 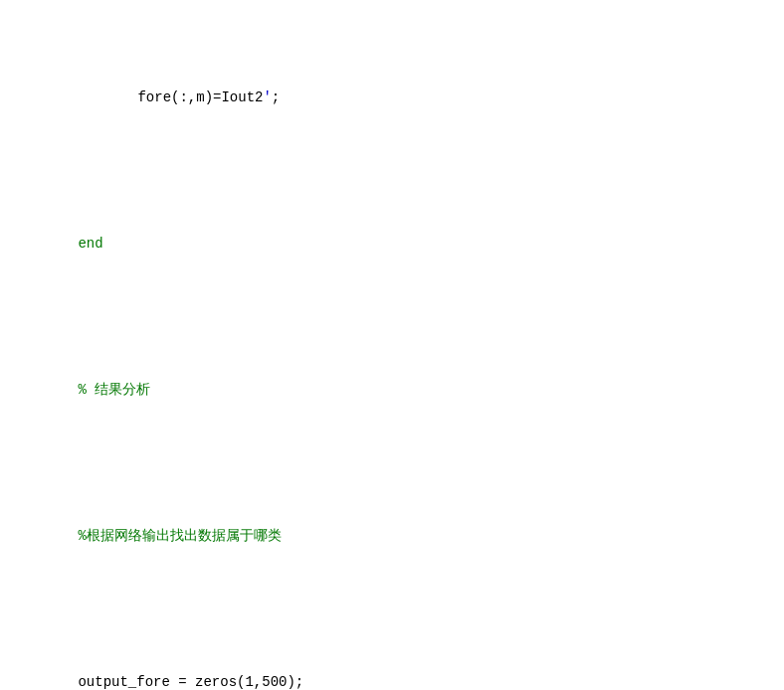 What do you see at coordinates (406, 390) in the screenshot?
I see `line-content: % 结果分析` at bounding box center [406, 390].